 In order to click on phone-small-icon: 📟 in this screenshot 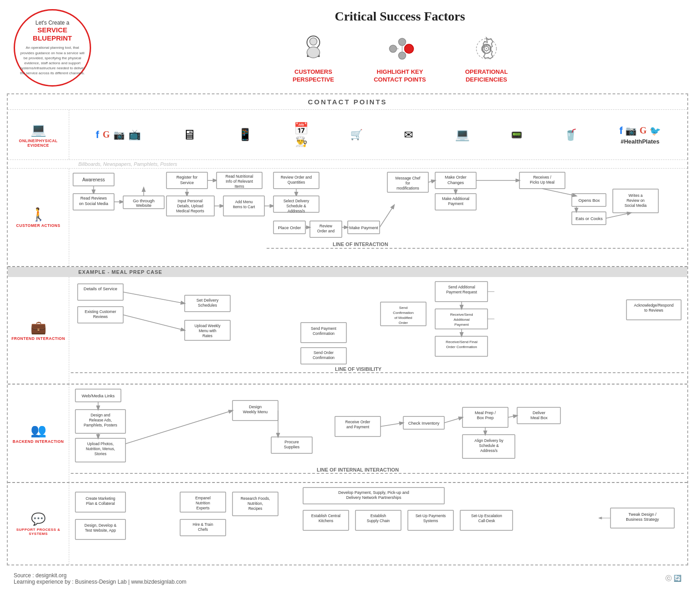, I will do `click(516, 135)`.